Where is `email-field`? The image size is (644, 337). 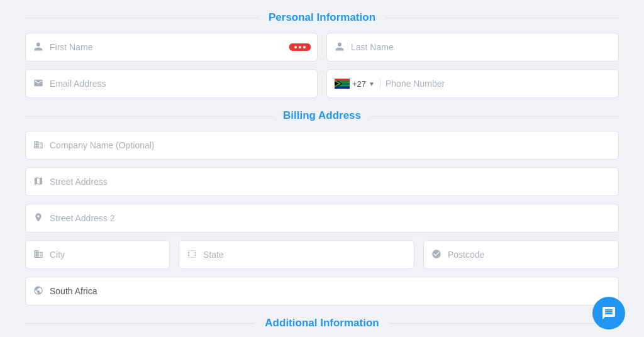
email-field is located at coordinates (171, 84).